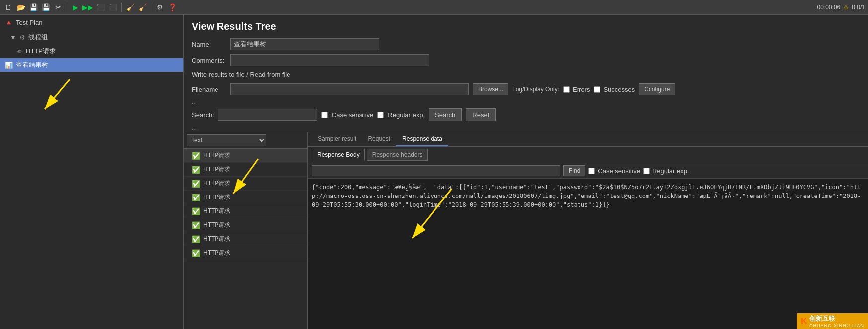 This screenshot has width=868, height=329. I want to click on result-label-5: HTTP请求, so click(217, 225).